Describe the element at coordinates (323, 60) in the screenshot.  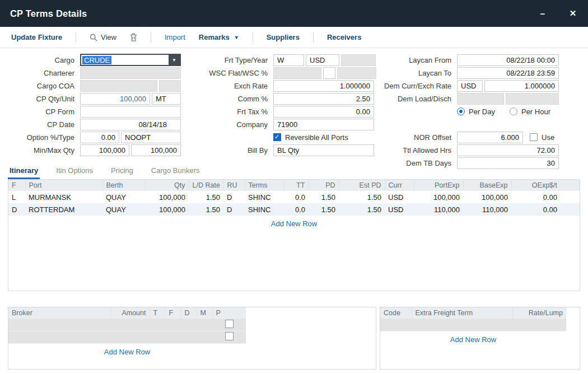
I see `frt-currency-field` at that location.